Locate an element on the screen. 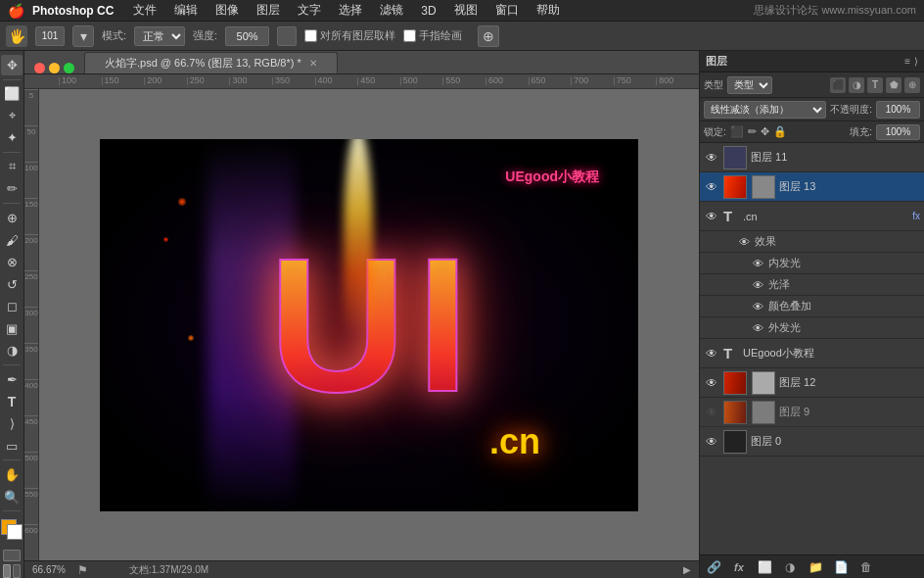 Image resolution: width=924 pixels, height=578 pixels. color-overlay-visibility: 👁 is located at coordinates (758, 307).